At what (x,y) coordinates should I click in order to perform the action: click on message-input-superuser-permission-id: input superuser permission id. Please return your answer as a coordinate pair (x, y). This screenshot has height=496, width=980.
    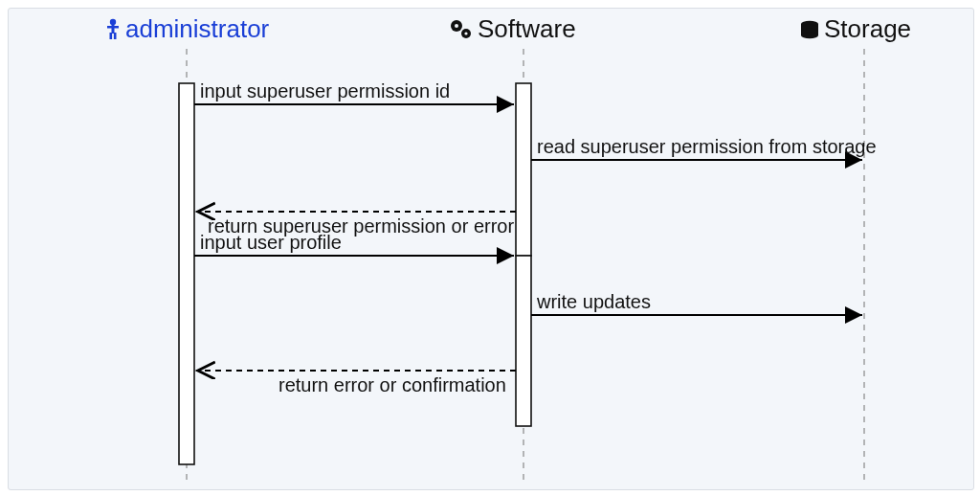
    Looking at the image, I should click on (354, 92).